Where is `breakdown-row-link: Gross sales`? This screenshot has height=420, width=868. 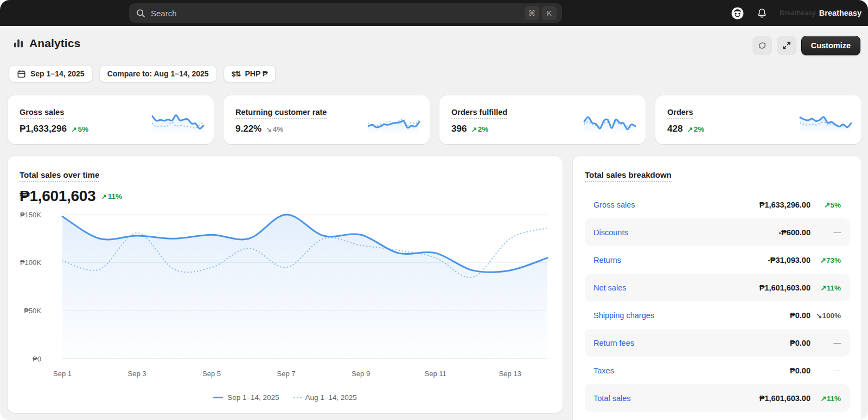
breakdown-row-link: Gross sales is located at coordinates (676, 205).